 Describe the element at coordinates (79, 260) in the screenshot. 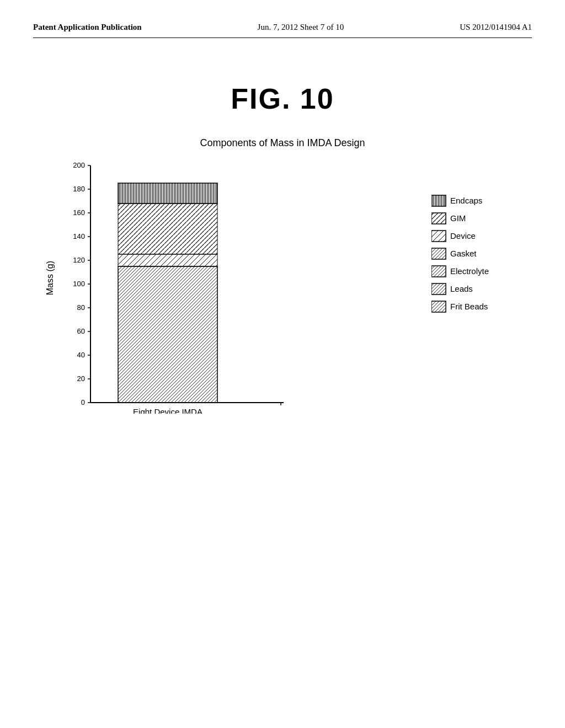

I see `svg-text: 120` at that location.